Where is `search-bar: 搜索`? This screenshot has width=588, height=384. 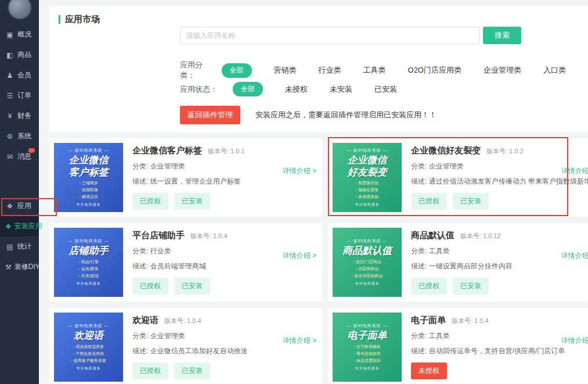
search-bar: 搜索 is located at coordinates (351, 35).